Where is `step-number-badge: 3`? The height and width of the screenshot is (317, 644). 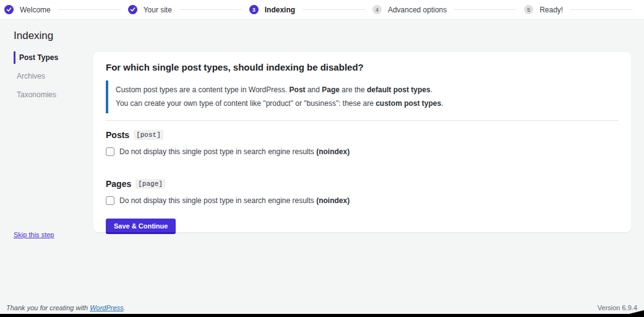 step-number-badge: 3 is located at coordinates (254, 10).